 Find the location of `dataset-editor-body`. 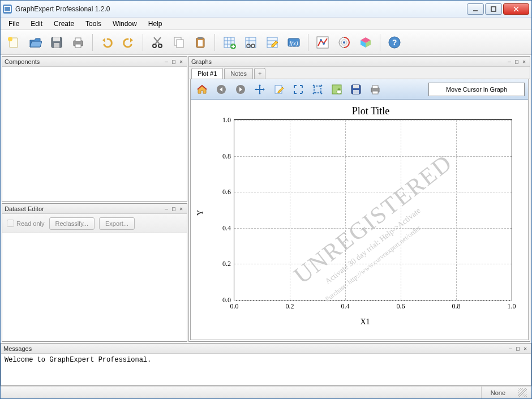

dataset-editor-body is located at coordinates (95, 288).